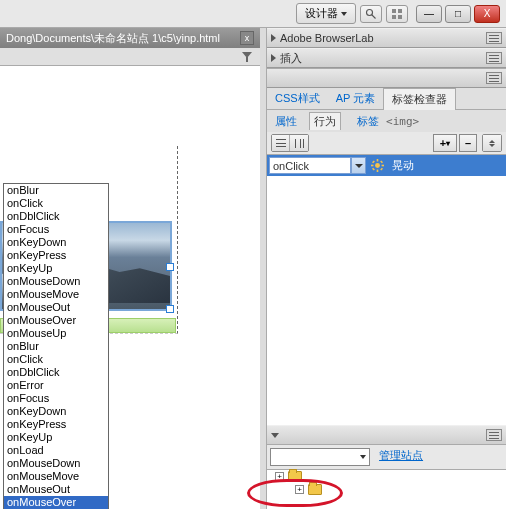 The image size is (506, 509). Describe the element at coordinates (371, 14) in the screenshot. I see `search-icon` at that location.